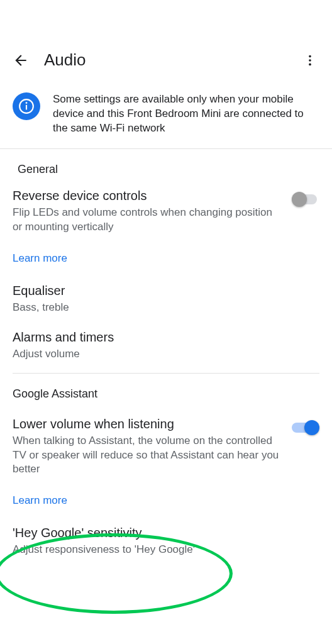 The width and height of the screenshot is (332, 644). Describe the element at coordinates (166, 392) in the screenshot. I see `section-header-assistant: Google Assistant` at that location.